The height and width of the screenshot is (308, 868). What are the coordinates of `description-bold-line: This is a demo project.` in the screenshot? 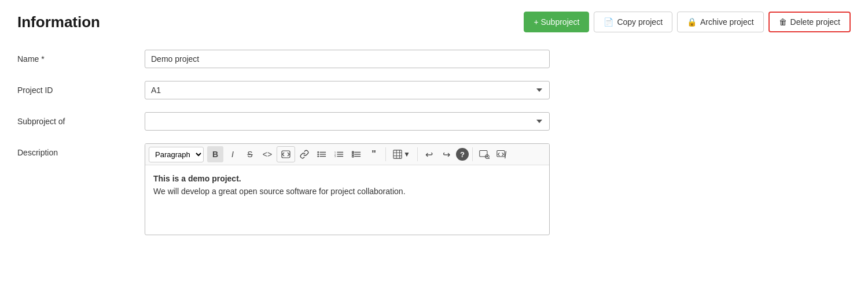 It's located at (347, 179).